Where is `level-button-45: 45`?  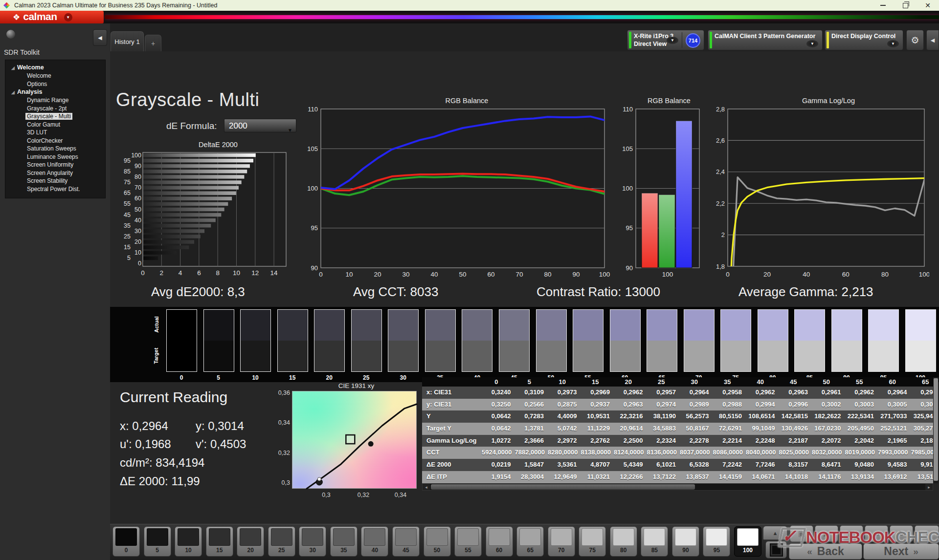 level-button-45: 45 is located at coordinates (406, 541).